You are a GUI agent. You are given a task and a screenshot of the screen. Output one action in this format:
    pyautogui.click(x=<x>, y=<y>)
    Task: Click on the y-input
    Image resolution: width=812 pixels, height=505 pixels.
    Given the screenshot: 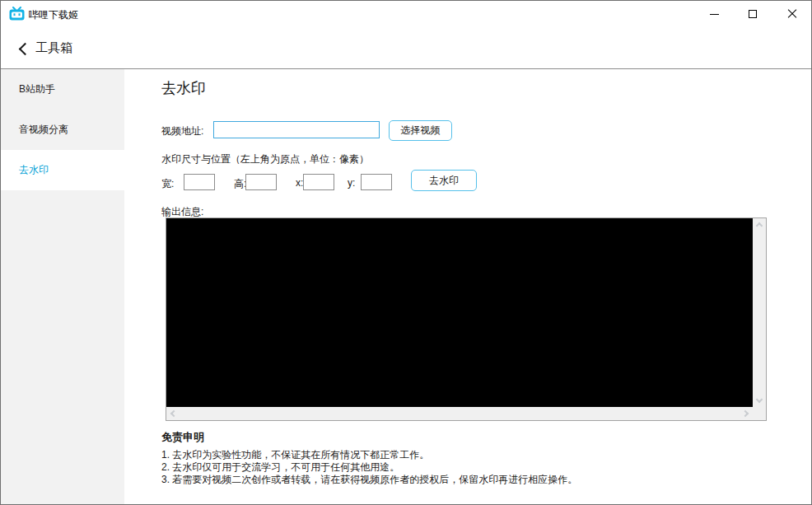 What is the action you would take?
    pyautogui.click(x=376, y=182)
    